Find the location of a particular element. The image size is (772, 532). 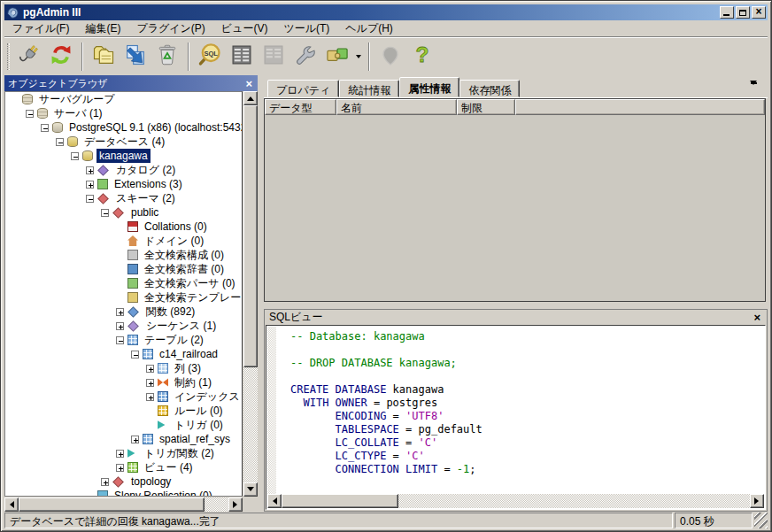

resize-grip is located at coordinates (761, 520).